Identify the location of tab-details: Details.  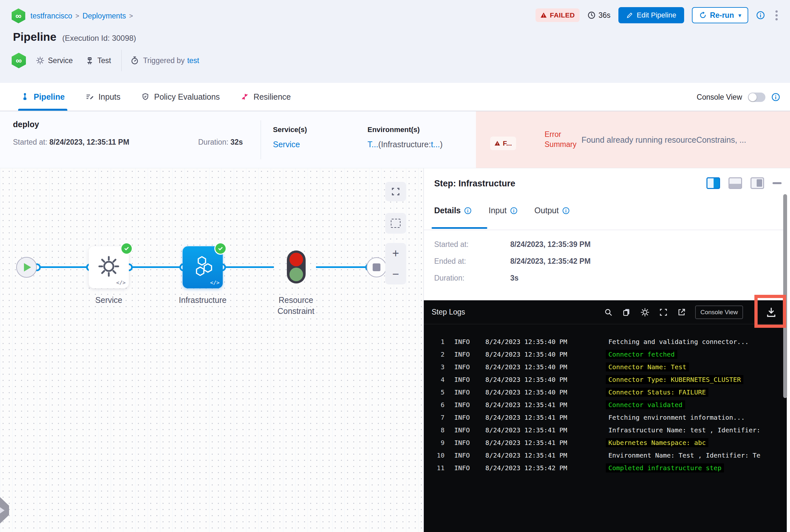
(453, 210).